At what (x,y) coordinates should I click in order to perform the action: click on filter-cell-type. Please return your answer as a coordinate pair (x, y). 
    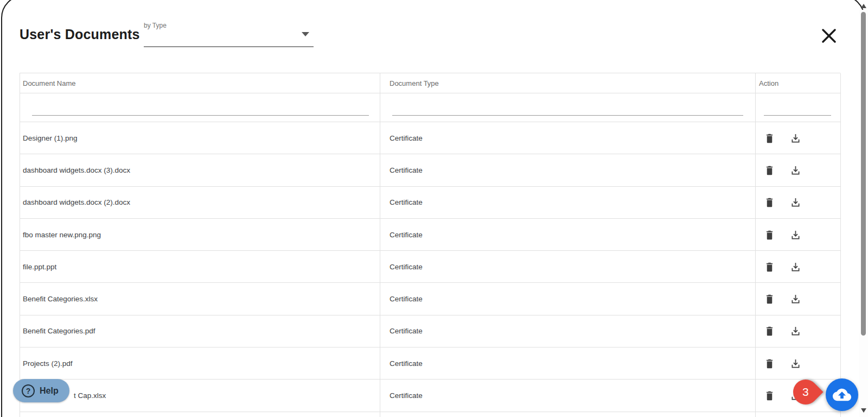
    Looking at the image, I should click on (568, 108).